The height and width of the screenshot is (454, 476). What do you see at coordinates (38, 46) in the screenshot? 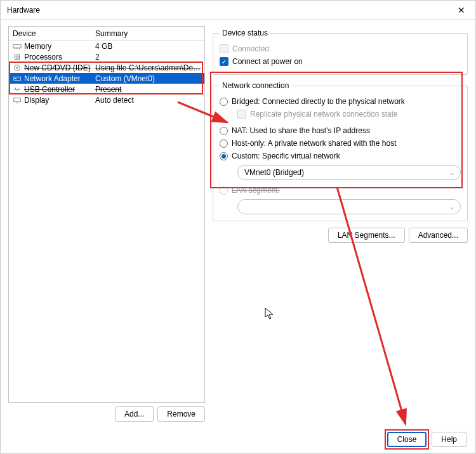
I see `device-name: Memory` at bounding box center [38, 46].